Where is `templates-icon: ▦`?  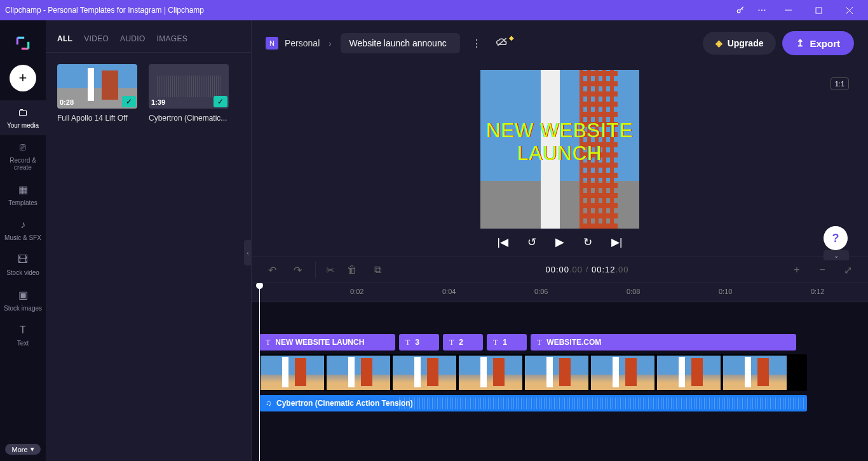
templates-icon: ▦ is located at coordinates (23, 189).